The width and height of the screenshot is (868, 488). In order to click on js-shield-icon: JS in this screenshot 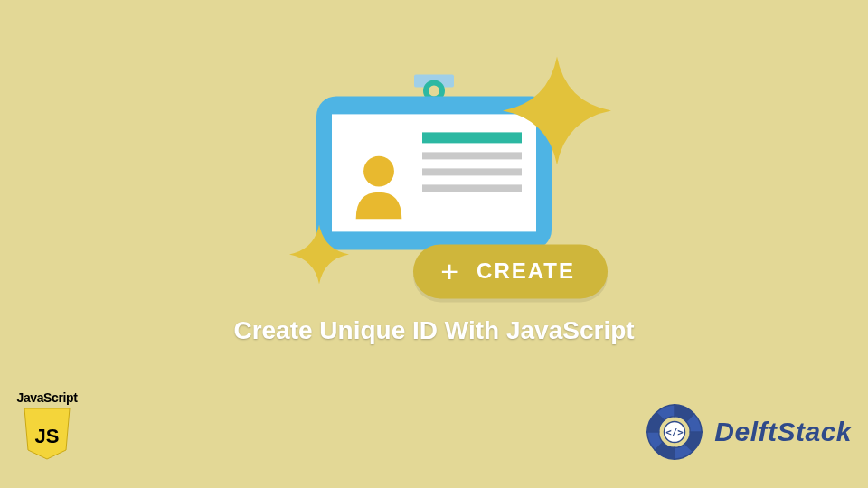, I will do `click(47, 434)`.